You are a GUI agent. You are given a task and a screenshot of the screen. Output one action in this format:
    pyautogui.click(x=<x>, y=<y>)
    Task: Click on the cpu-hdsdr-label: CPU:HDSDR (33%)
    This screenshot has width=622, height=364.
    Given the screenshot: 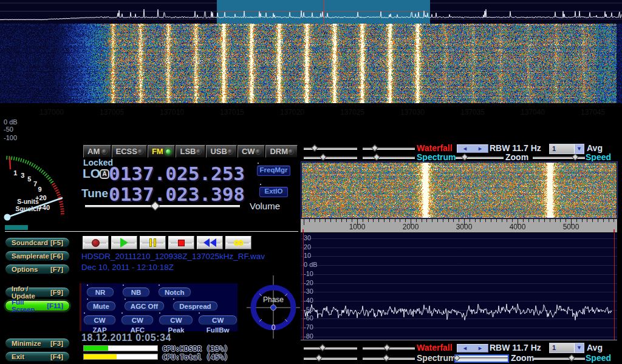 What is the action you would take?
    pyautogui.click(x=195, y=349)
    